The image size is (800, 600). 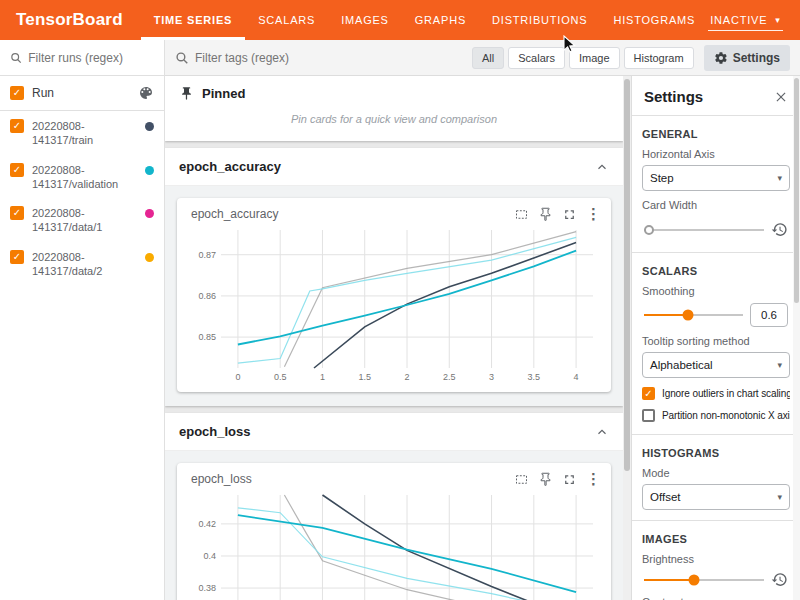 What do you see at coordinates (659, 58) in the screenshot?
I see `chip-histogram: Histogram` at bounding box center [659, 58].